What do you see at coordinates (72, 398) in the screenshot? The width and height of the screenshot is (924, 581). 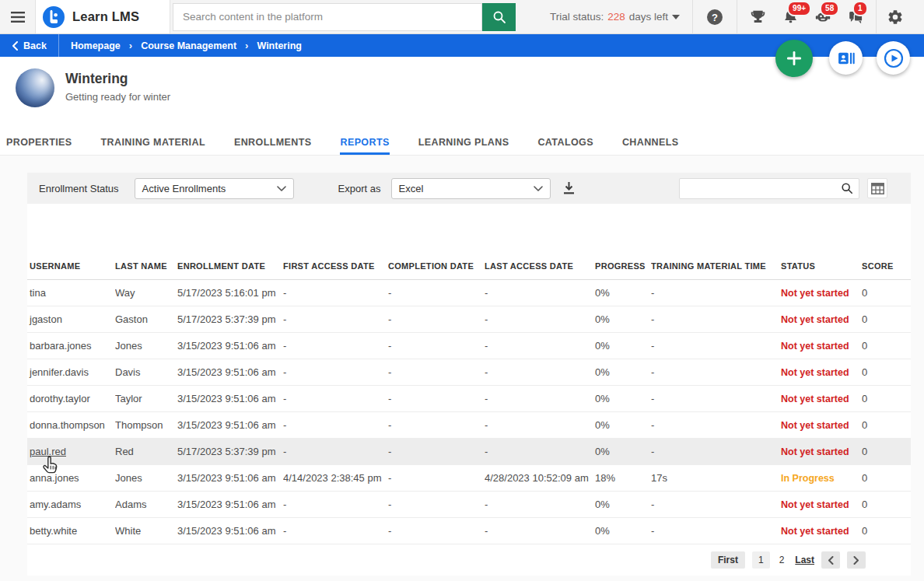 I see `cell-username: dorothy.taylor` at bounding box center [72, 398].